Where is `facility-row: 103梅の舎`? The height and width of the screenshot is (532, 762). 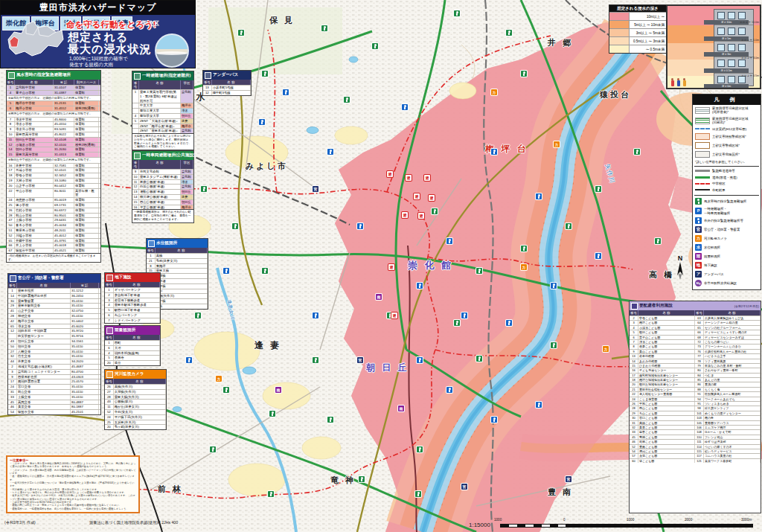
facility-row: 103梅の舎 is located at coordinates (728, 417).